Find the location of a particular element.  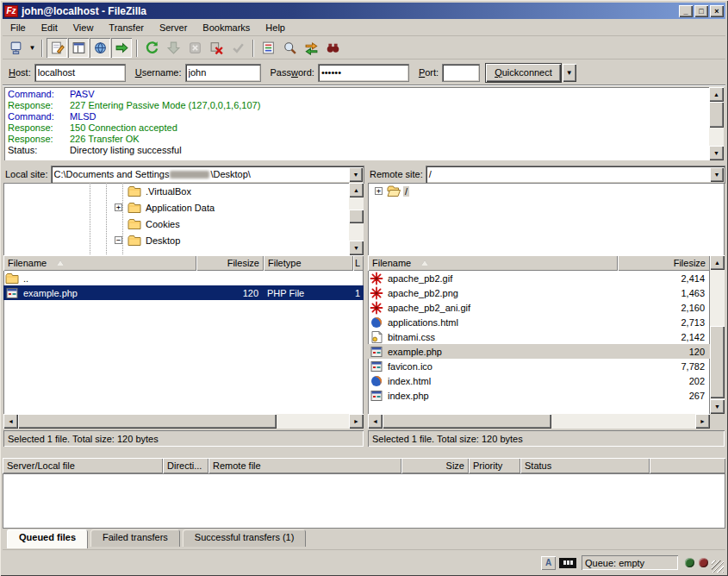

close-button: × is located at coordinates (717, 11).